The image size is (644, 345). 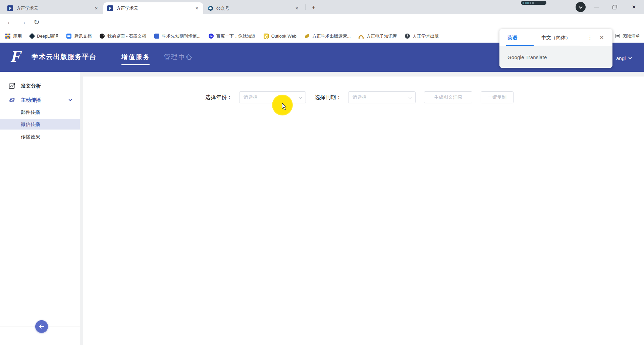 What do you see at coordinates (322, 7) in the screenshot?
I see `tab-strip: F 方正学术云 ✕ F 方正学术云 ✕ 公众号 ✕ + ✕` at bounding box center [322, 7].